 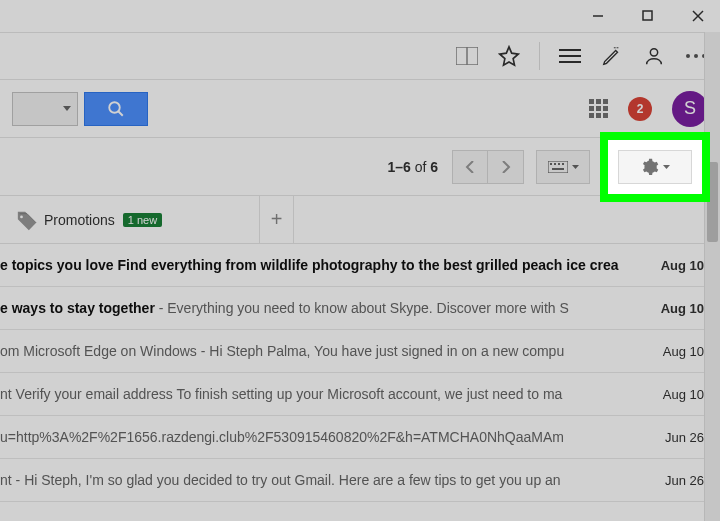 I want to click on hamburger-menu-icon, so click(x=570, y=56).